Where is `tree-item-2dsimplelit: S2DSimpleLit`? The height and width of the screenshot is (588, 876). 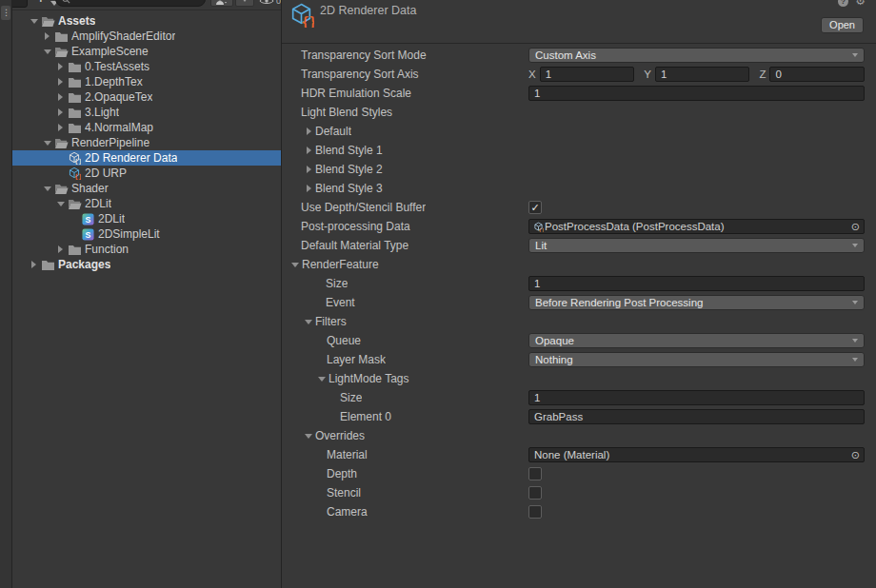
tree-item-2dsimplelit: S2DSimpleLit is located at coordinates (147, 234).